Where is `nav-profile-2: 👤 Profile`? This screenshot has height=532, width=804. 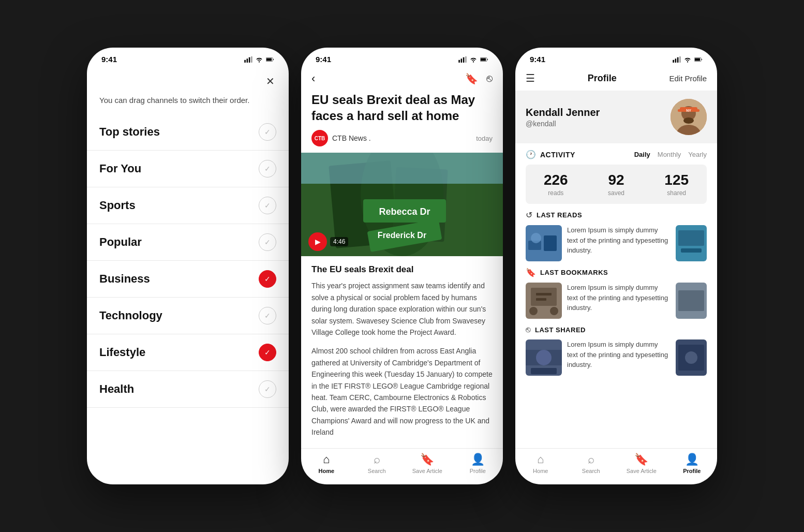
nav-profile-2: 👤 Profile is located at coordinates (478, 464).